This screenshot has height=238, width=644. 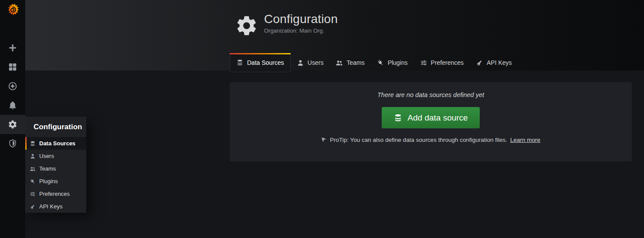 I want to click on protip-text: ProTip: You can also define data sources…, so click(x=418, y=140).